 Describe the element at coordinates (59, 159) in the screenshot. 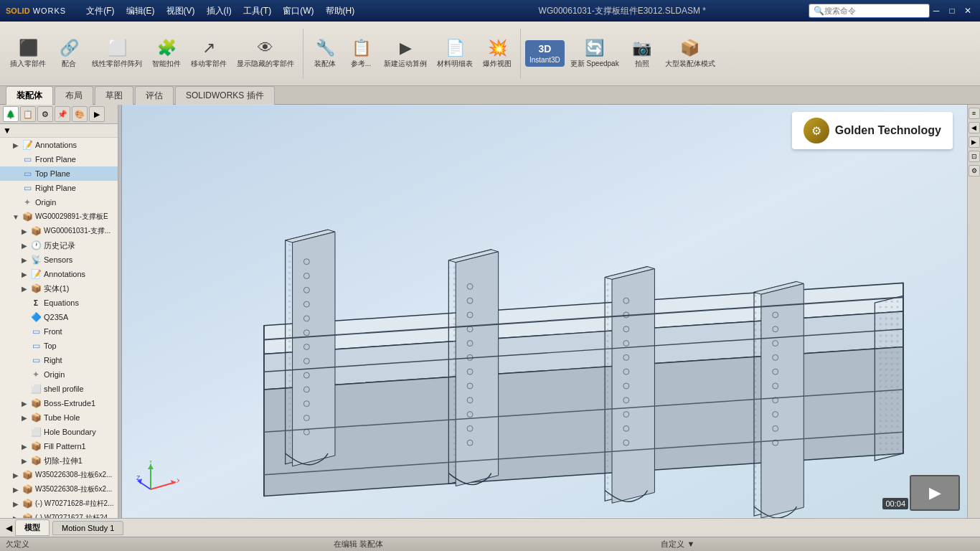

I see `tree-item-front-plane: ▭ Front Plane` at that location.